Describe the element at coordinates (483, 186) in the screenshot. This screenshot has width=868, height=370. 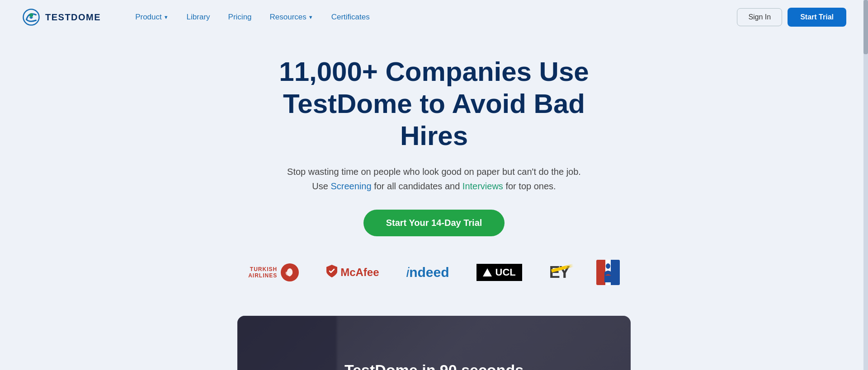
I see `interviews-link: Interviews` at that location.